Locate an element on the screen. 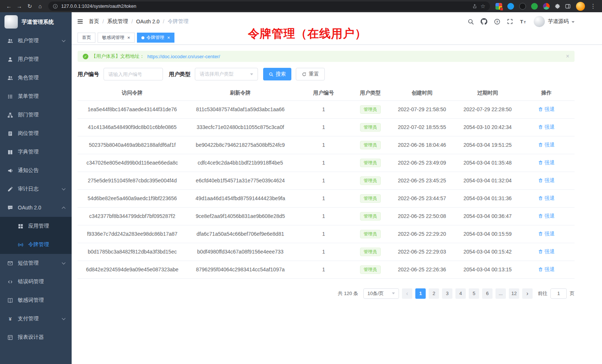 The image size is (602, 364). prev-page-button: ‹ is located at coordinates (407, 294).